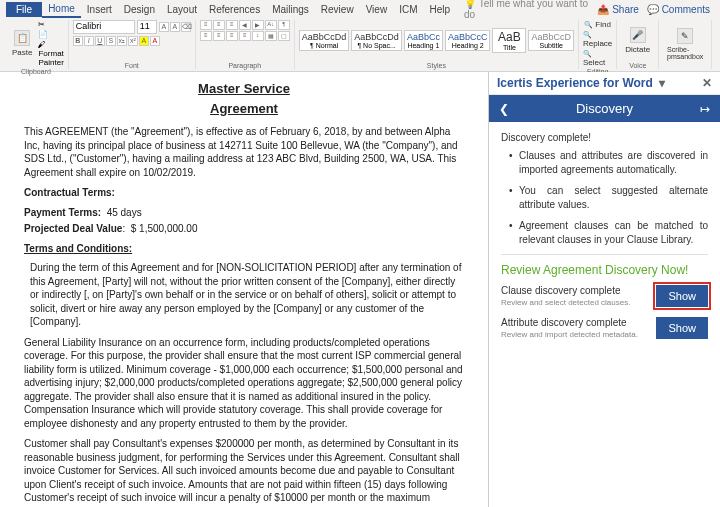  What do you see at coordinates (50, 54) in the screenshot?
I see `format-painter-button: 🖌 Format Painter` at bounding box center [50, 54].